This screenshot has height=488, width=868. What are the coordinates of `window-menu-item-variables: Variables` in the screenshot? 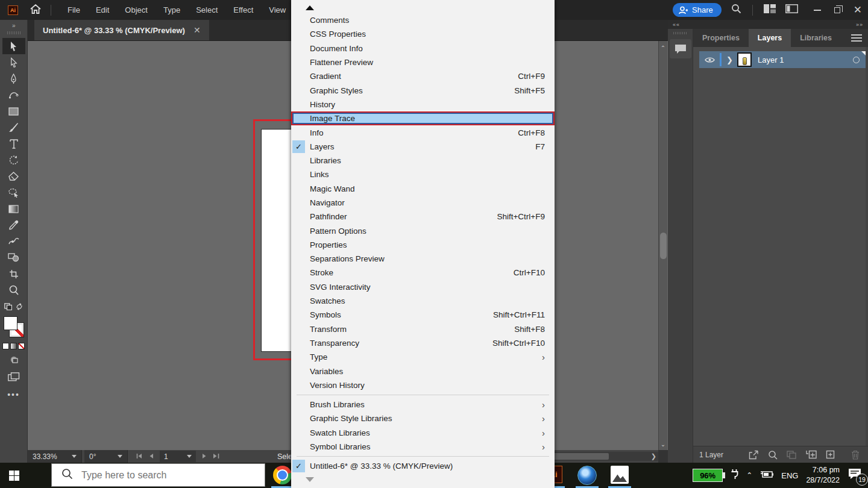 It's located at (423, 371).